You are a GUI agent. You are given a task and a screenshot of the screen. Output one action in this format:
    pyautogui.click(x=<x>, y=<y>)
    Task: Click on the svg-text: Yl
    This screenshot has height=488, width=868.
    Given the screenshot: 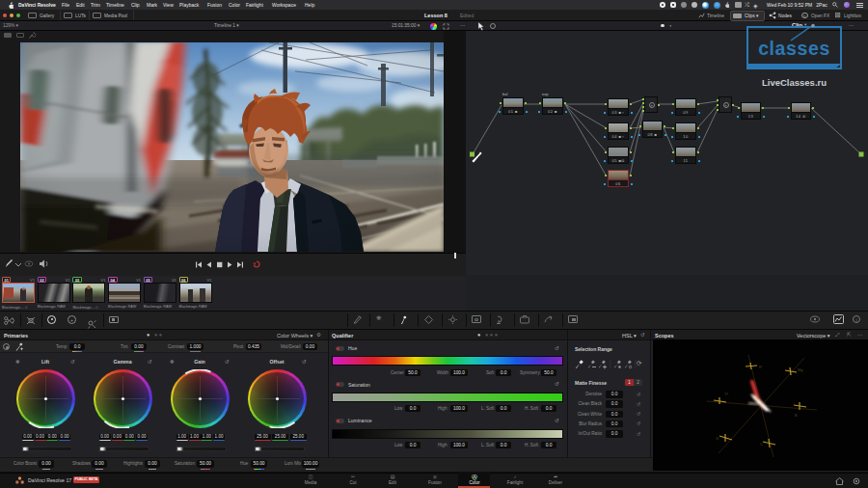 What is the action you would take?
    pyautogui.click(x=726, y=393)
    